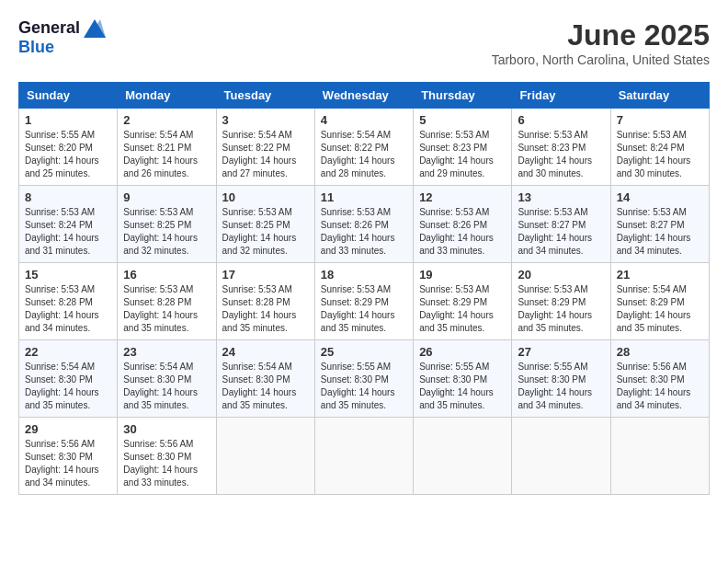 The width and height of the screenshot is (728, 563). I want to click on calendar-cell: 22Sunrise: 5:54 AM Sunset: 8:30 PM Dayli…, so click(68, 379).